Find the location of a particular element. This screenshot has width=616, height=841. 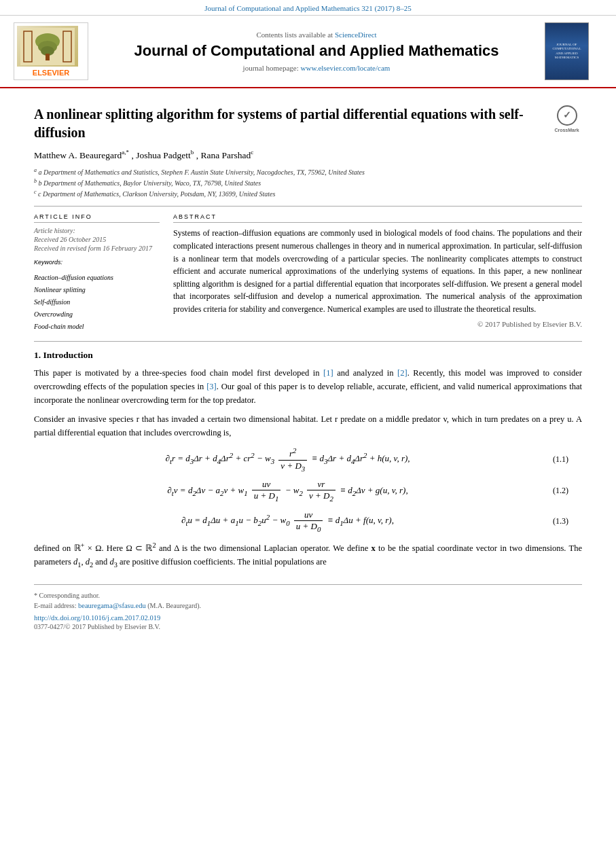

equation-2: ∂tv = d2Δv − a2v + w1 uv u + D1 − w2 vr … is located at coordinates (288, 490).